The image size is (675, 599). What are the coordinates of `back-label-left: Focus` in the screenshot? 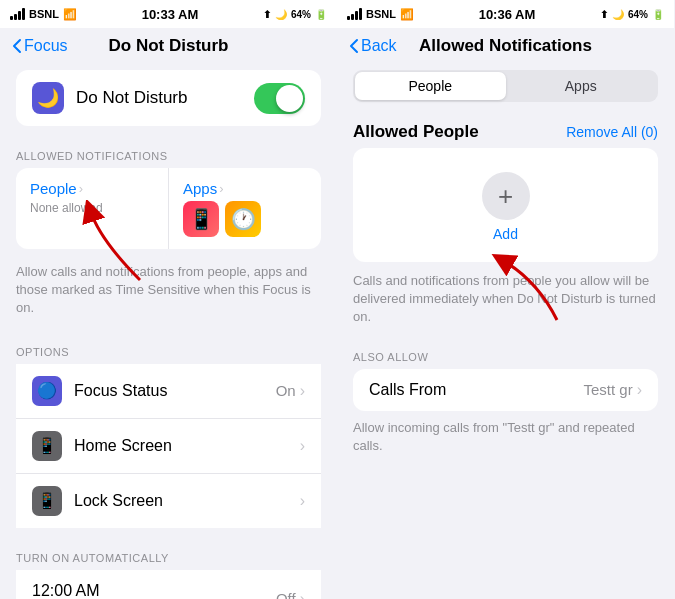 It's located at (46, 46).